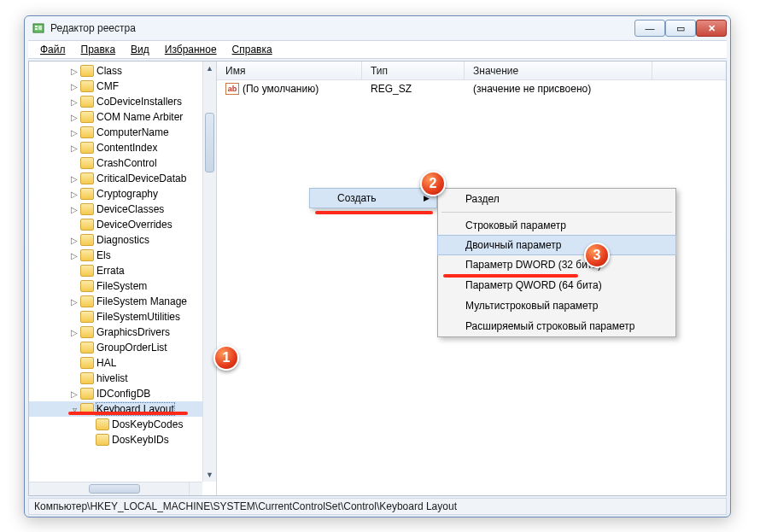  What do you see at coordinates (133, 332) in the screenshot?
I see `tree-label: GraphicsDrivers` at bounding box center [133, 332].